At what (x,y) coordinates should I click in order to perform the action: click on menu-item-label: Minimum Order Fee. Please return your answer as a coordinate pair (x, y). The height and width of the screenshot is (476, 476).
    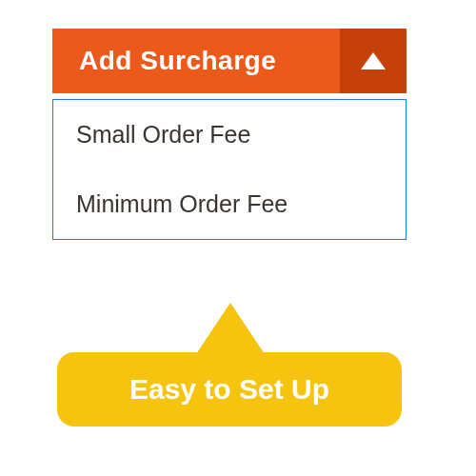
    Looking at the image, I should click on (182, 204).